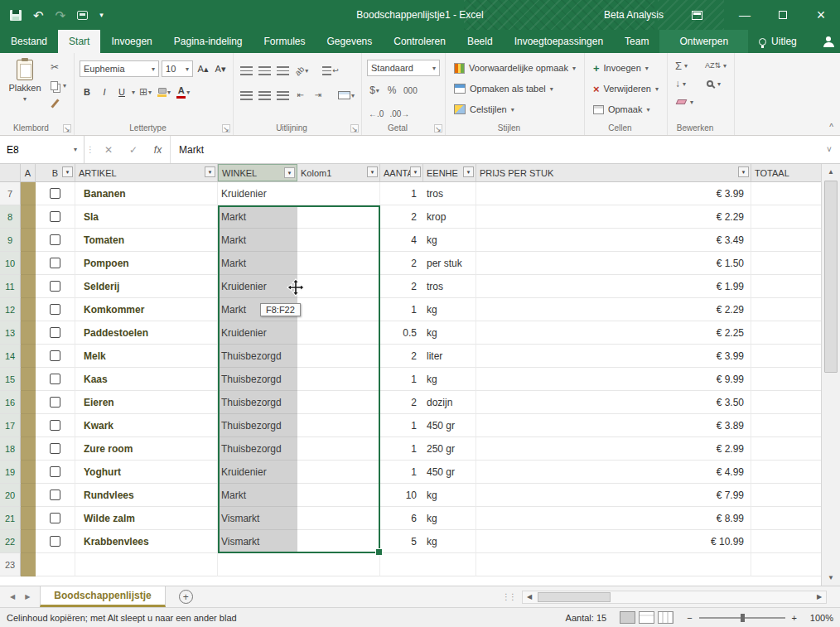 Image resolution: width=840 pixels, height=627 pixels. What do you see at coordinates (636, 41) in the screenshot?
I see `tab-team: Team` at bounding box center [636, 41].